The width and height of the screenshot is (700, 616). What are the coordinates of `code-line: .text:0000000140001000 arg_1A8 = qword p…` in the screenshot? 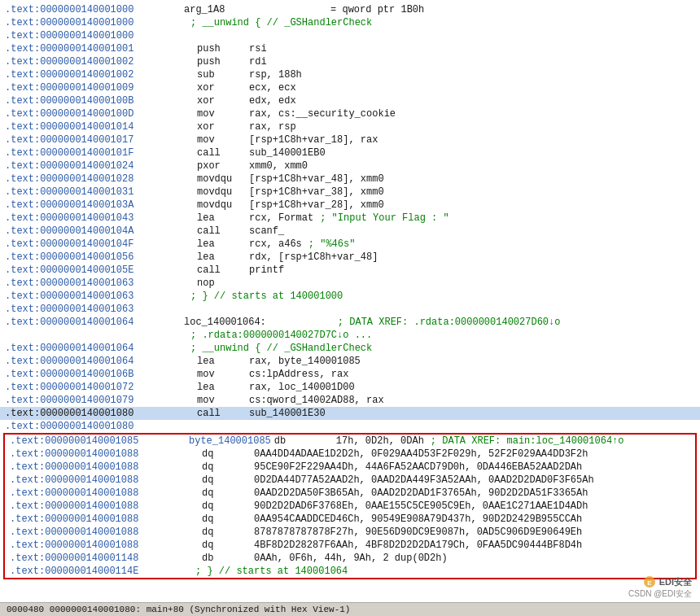 It's located at (350, 10).